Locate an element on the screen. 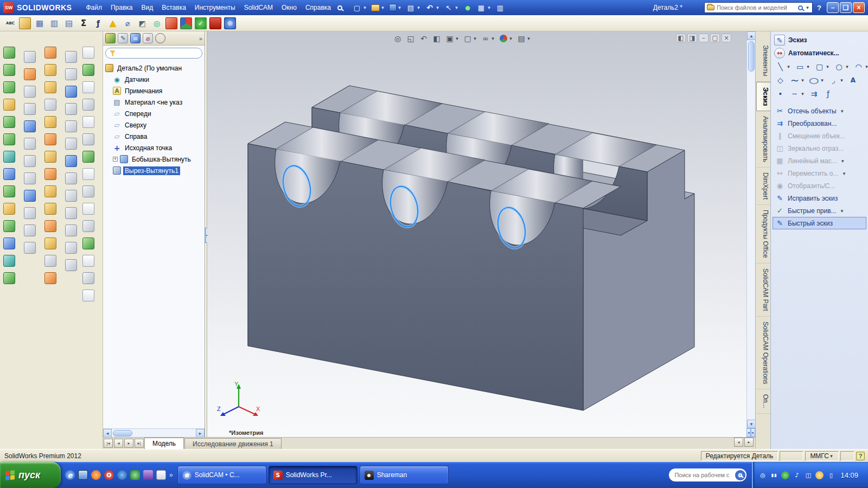  menu-item: Файл is located at coordinates (94, 8).